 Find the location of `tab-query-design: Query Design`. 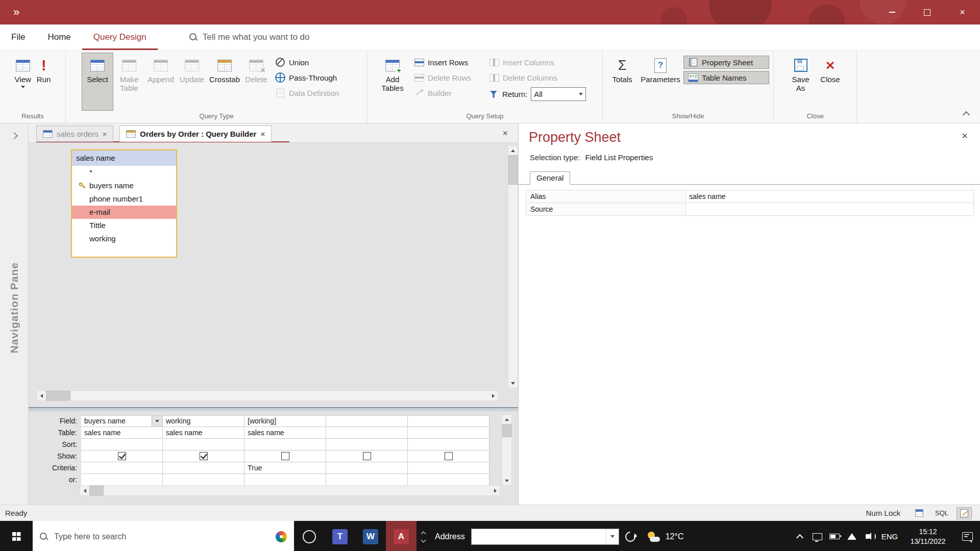

tab-query-design: Query Design is located at coordinates (120, 37).